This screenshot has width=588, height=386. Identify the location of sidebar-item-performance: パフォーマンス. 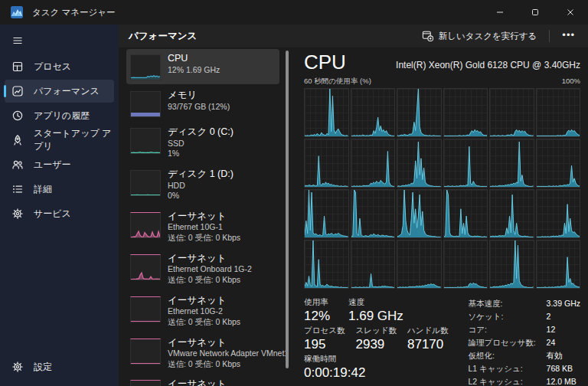
(60, 91).